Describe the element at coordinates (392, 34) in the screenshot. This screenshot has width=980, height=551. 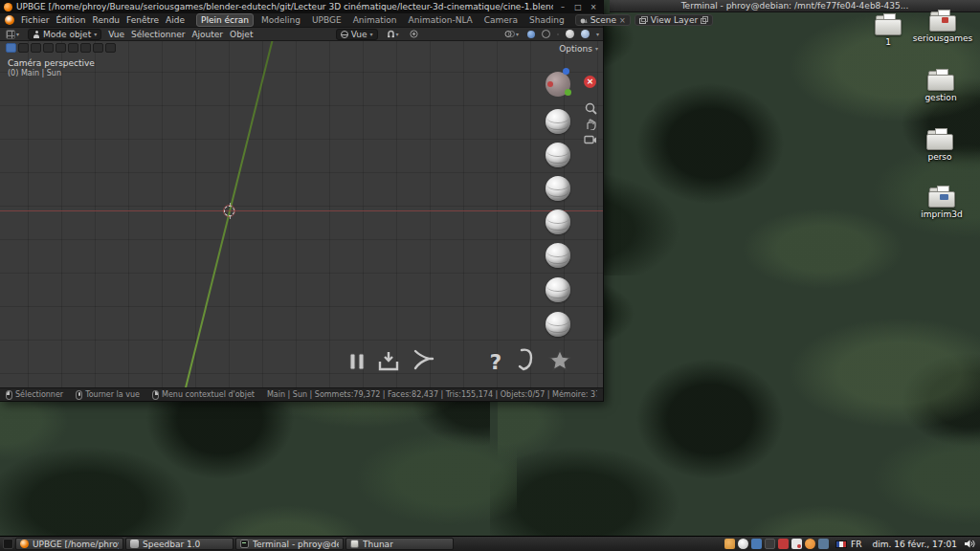
I see `snapping-magnet-icon: ▾` at that location.